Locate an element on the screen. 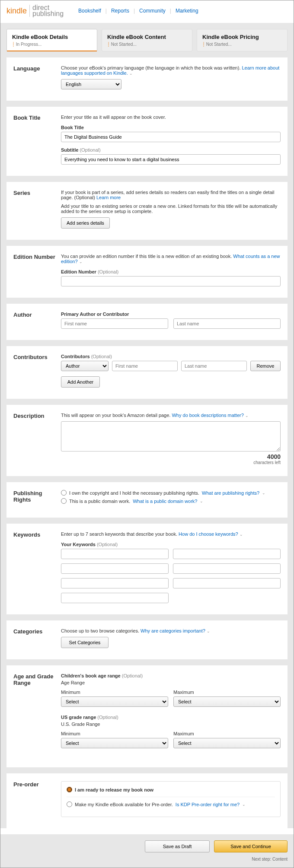 Image resolution: width=294 pixels, height=868 pixels. step-content: Kindle eBook Content Not Started... is located at coordinates (147, 40).